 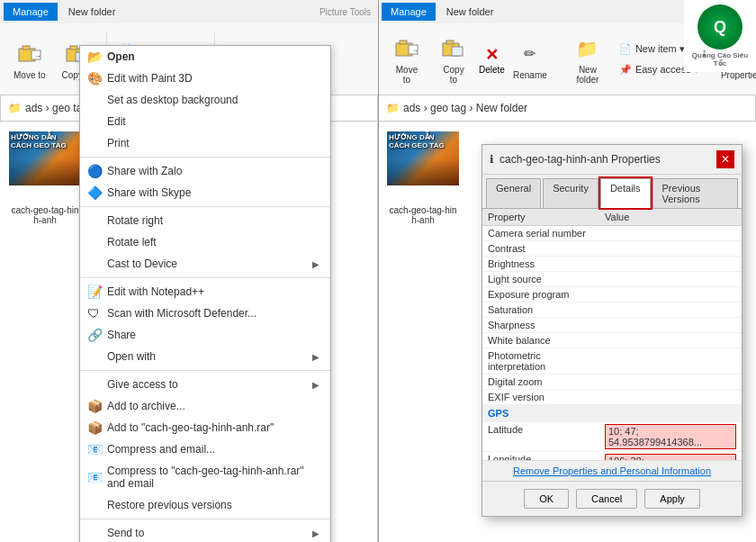 I want to click on ctx-open-icon: 📂, so click(x=95, y=57).